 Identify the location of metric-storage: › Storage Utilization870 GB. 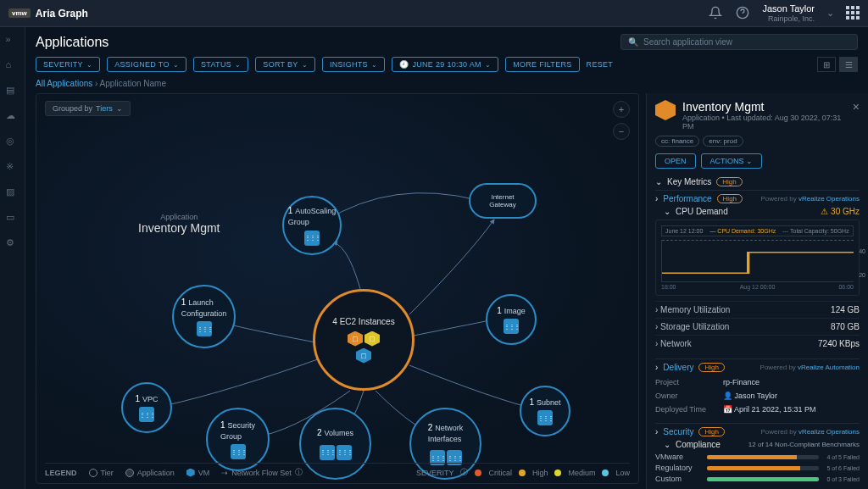
(758, 326).